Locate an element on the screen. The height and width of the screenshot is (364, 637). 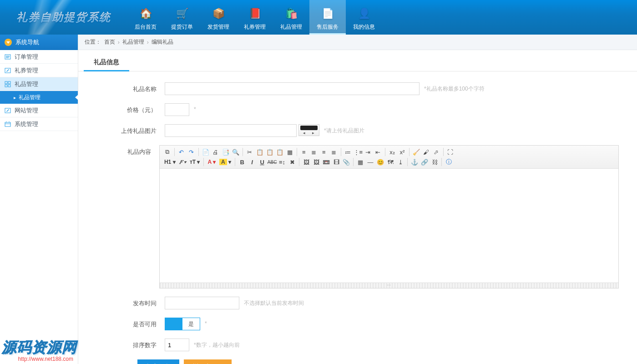
redo-icon: ↷ is located at coordinates (192, 152).